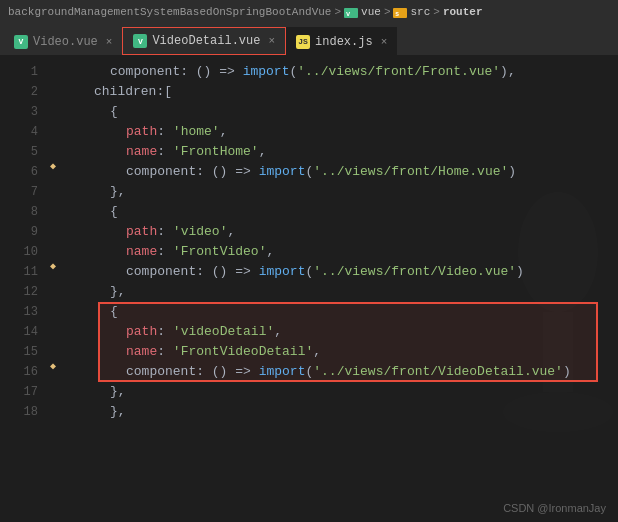 The image size is (618, 522). What do you see at coordinates (340, 112) in the screenshot?
I see `code-line-3: {` at bounding box center [340, 112].